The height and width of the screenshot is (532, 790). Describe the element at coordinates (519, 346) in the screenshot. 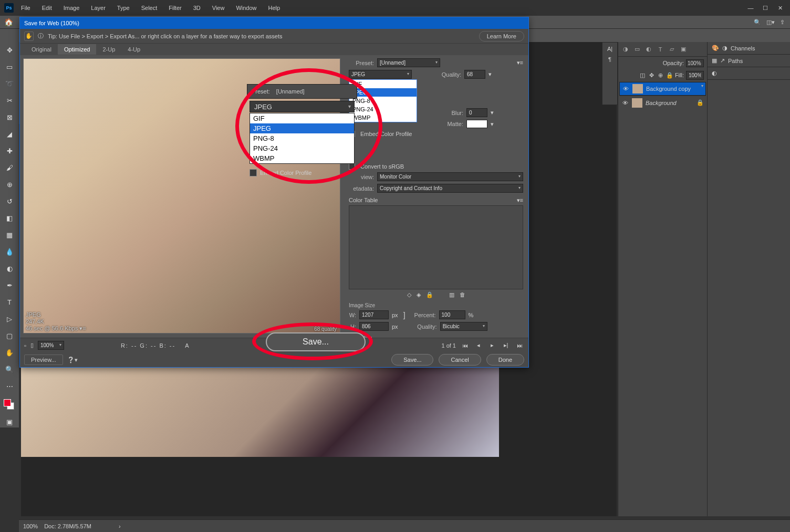

I see `last-frame-icon: ⏭` at that location.